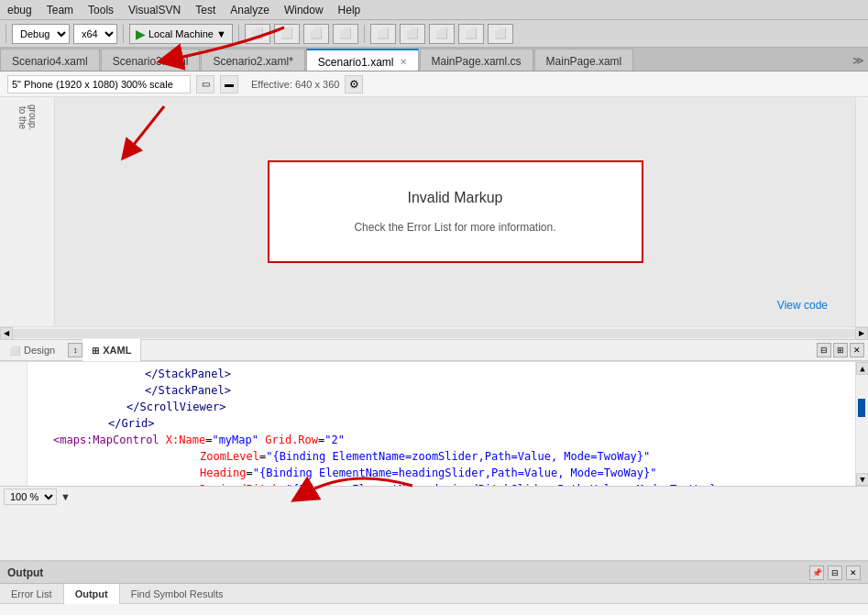 Image resolution: width=868 pixels, height=615 pixels. I want to click on expand-btn-1: ⊟, so click(824, 350).